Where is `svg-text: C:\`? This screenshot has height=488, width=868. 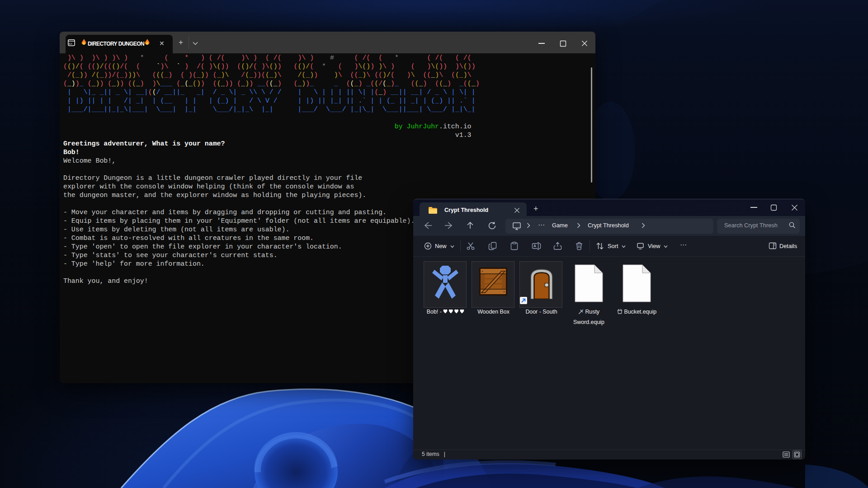
svg-text: C:\ is located at coordinates (71, 44).